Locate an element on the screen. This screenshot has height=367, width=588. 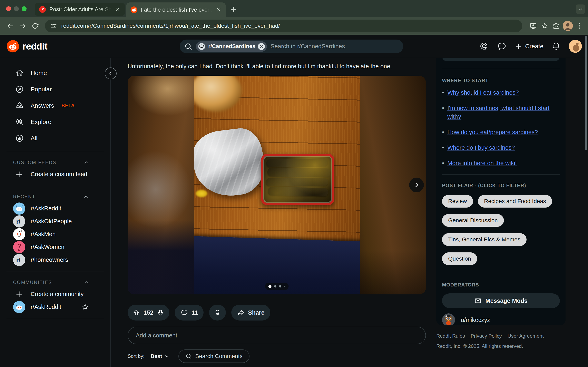
search-comments-button: Search Comments is located at coordinates (214, 356).